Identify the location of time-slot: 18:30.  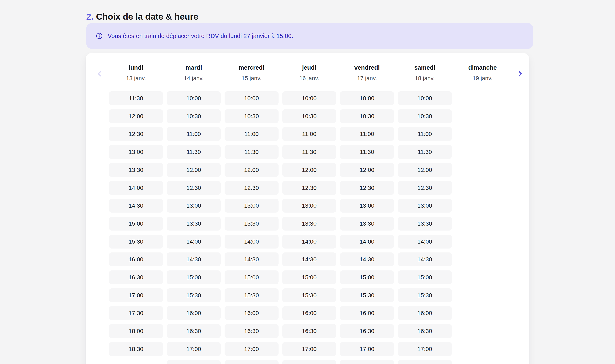
(136, 349).